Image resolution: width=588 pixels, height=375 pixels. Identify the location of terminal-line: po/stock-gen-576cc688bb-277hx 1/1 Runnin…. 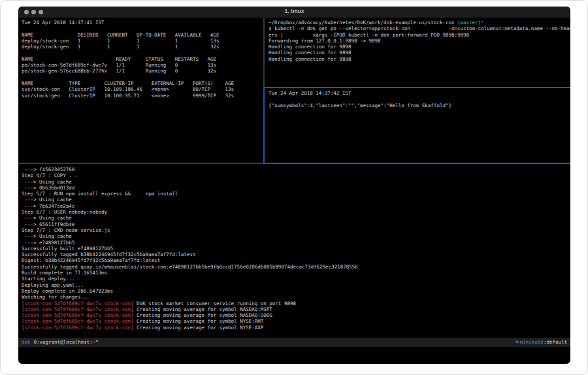
(144, 71).